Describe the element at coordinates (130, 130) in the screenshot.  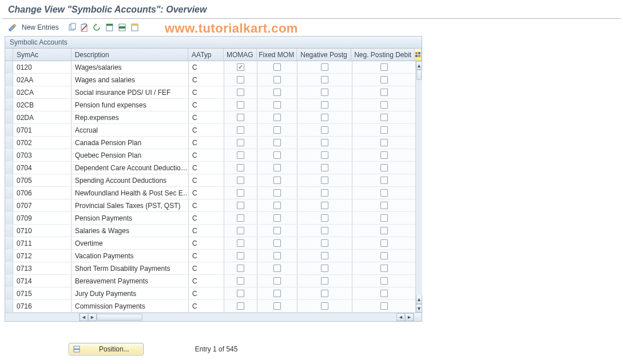
I see `cell-description: Accrual` at that location.